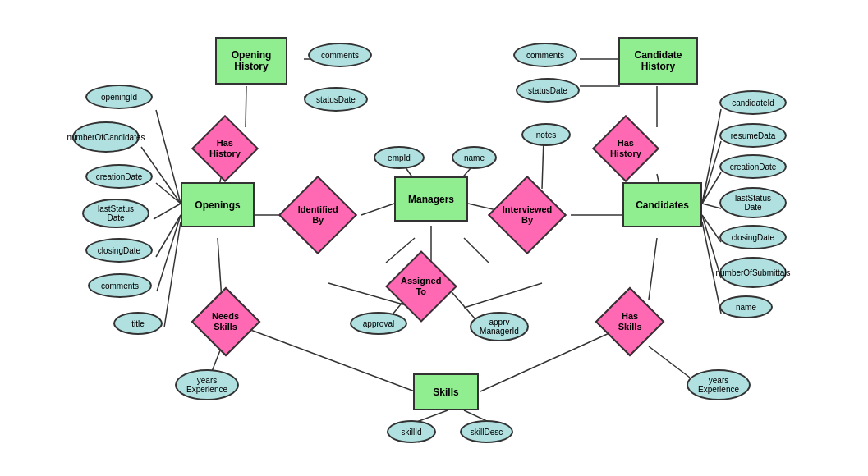  Describe the element at coordinates (340, 55) in the screenshot. I see `attr-comments-oh: comments` at that location.